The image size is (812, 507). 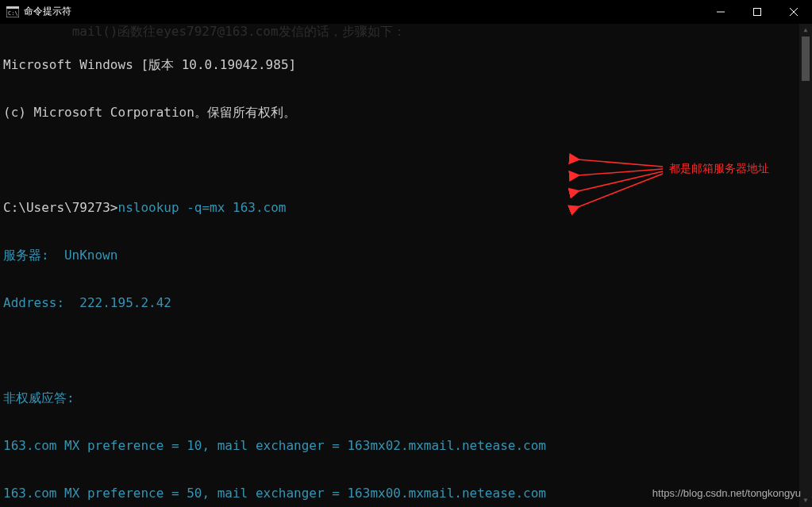 What do you see at coordinates (406, 208) in the screenshot?
I see `prompt-line: C:\Users\79273>nslookup -q=mx 163.com` at bounding box center [406, 208].